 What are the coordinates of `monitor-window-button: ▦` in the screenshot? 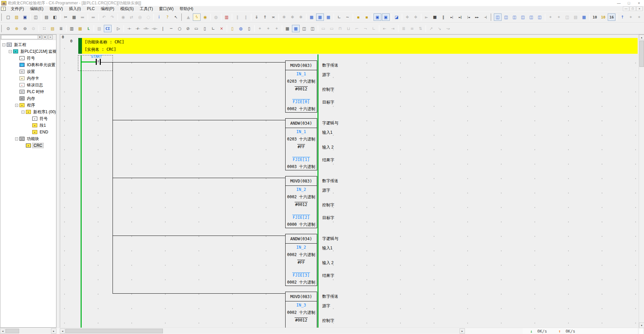 It's located at (312, 17).